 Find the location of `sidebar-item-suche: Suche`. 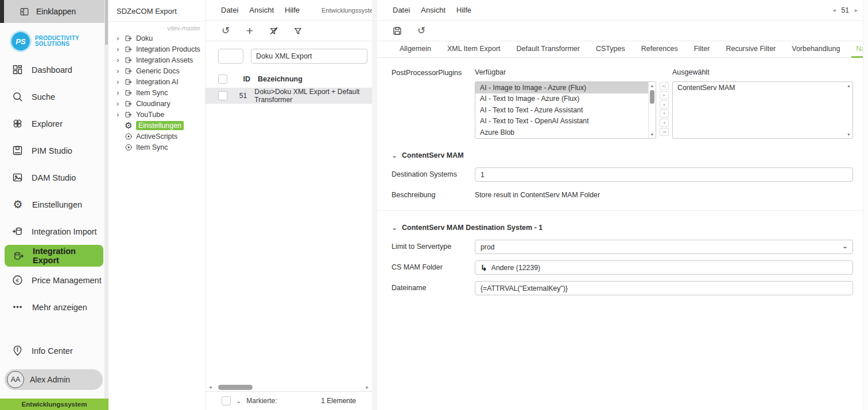

sidebar-item-suche: Suche is located at coordinates (52, 96).